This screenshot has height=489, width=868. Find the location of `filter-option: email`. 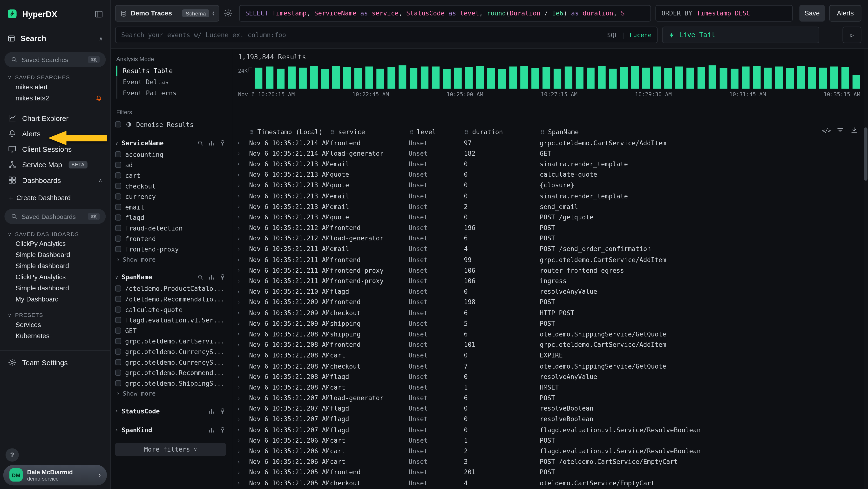

filter-option: email is located at coordinates (170, 207).